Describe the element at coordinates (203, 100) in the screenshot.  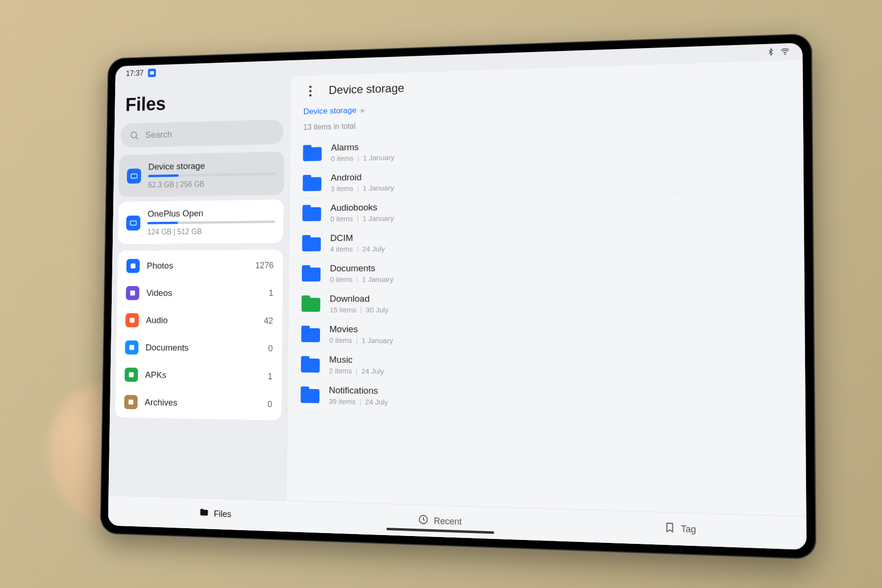
I see `app-title: Files` at that location.